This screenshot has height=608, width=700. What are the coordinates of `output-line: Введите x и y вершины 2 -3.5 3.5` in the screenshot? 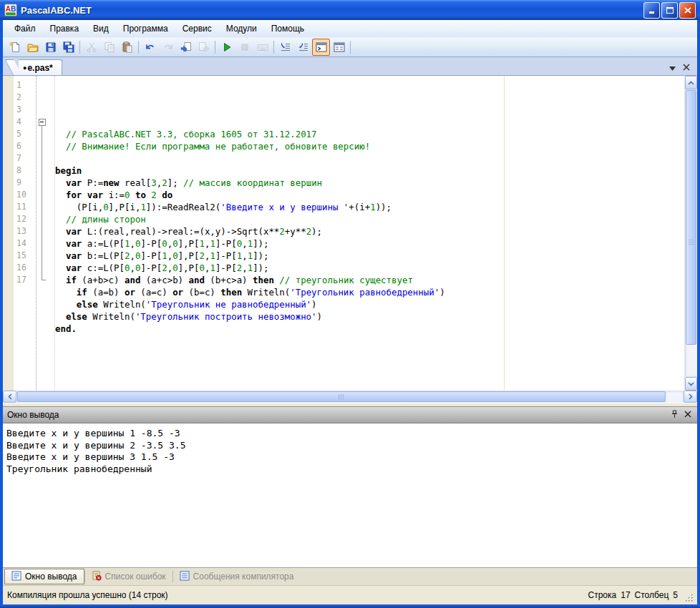 It's located at (352, 446).